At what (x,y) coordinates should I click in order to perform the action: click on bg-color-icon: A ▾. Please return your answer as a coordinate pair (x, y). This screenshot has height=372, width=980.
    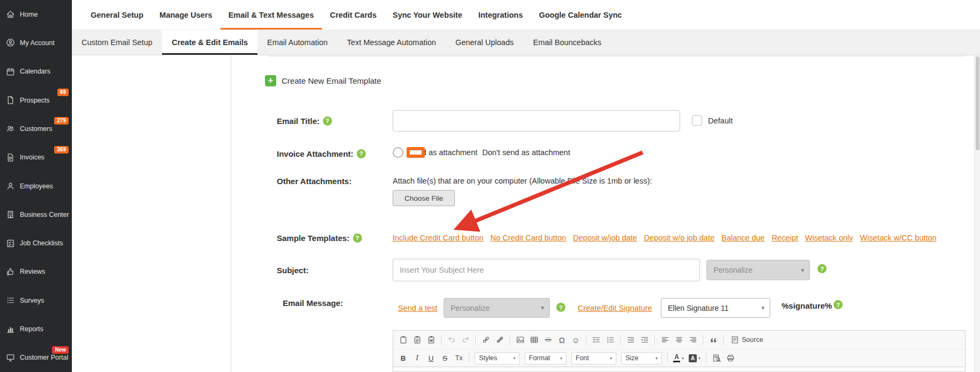
    Looking at the image, I should click on (695, 358).